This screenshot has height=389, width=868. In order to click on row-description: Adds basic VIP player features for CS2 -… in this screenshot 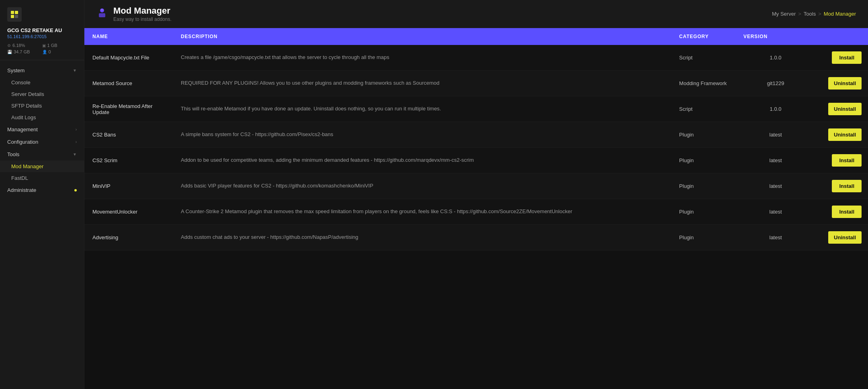, I will do `click(422, 186)`.